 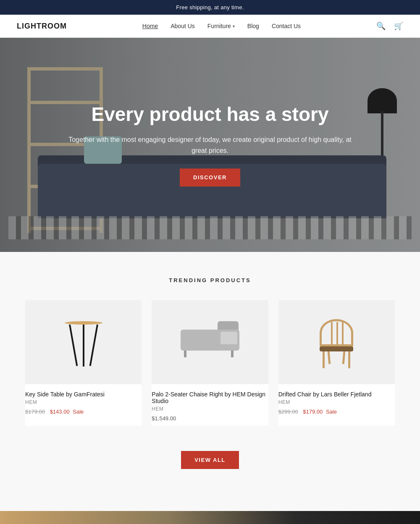 What do you see at coordinates (35, 411) in the screenshot?
I see `price-original-1: $179.00` at bounding box center [35, 411].